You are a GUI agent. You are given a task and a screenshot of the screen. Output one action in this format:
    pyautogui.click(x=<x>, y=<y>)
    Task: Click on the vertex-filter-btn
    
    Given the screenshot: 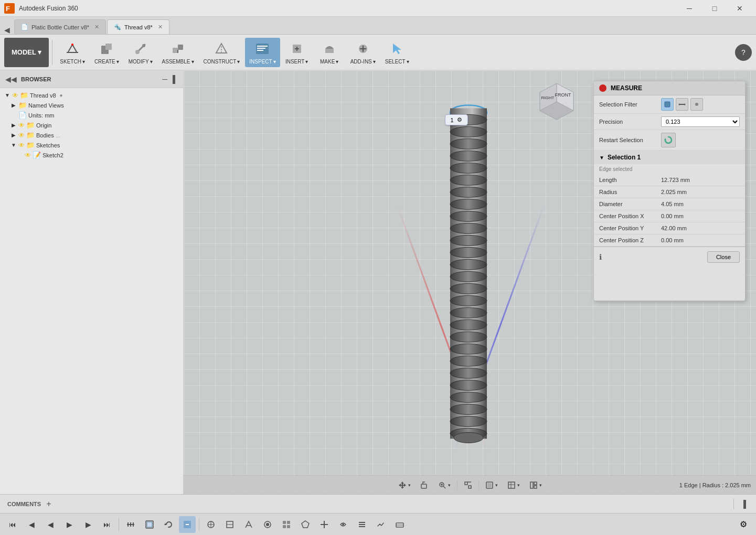 What is the action you would take?
    pyautogui.click(x=697, y=104)
    